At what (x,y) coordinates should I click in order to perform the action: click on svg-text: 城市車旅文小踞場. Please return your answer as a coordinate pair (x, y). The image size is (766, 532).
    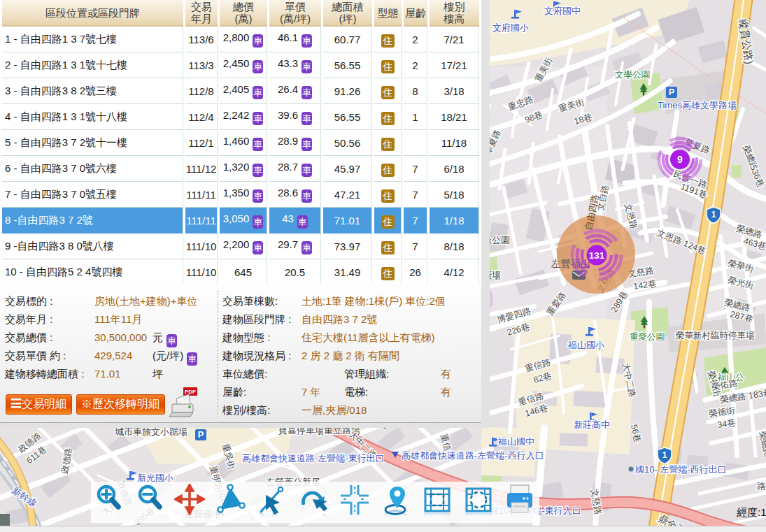
    Looking at the image, I should click on (151, 432).